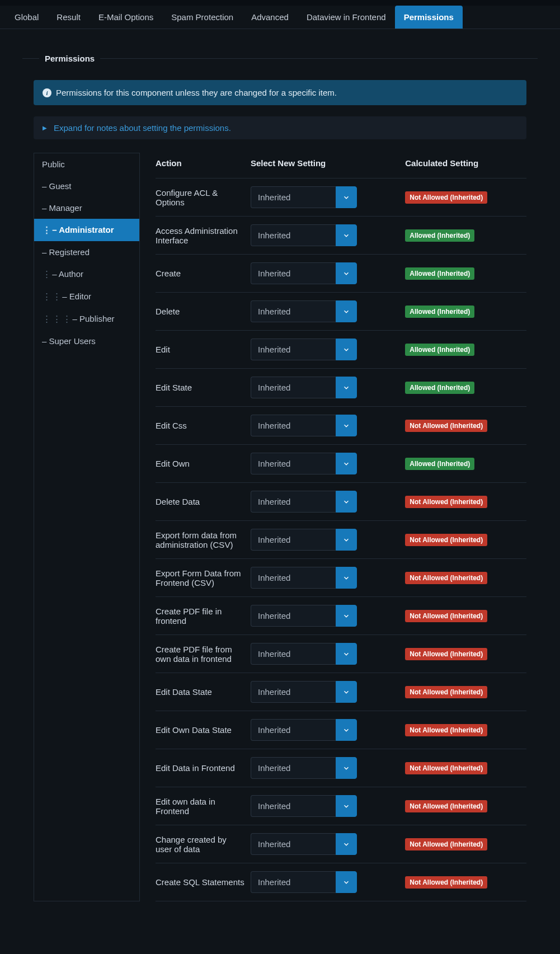 The width and height of the screenshot is (560, 954). What do you see at coordinates (270, 17) in the screenshot?
I see `tab-advanced: Advanced` at bounding box center [270, 17].